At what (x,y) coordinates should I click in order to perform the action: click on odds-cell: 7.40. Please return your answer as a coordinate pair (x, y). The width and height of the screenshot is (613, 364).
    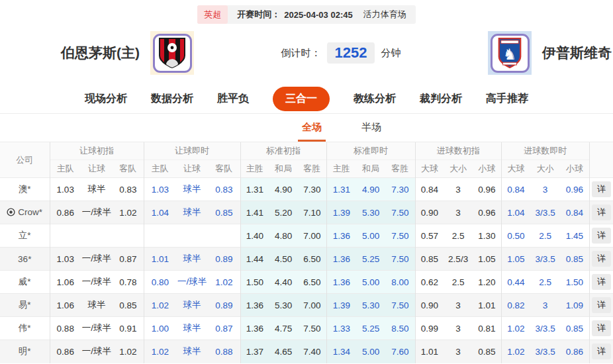
    Looking at the image, I should click on (312, 352).